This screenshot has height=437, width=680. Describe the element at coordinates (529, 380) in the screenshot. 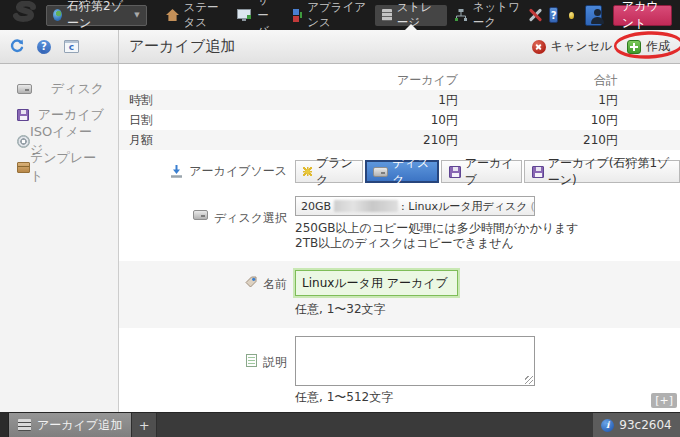

I see `resize-grip` at that location.